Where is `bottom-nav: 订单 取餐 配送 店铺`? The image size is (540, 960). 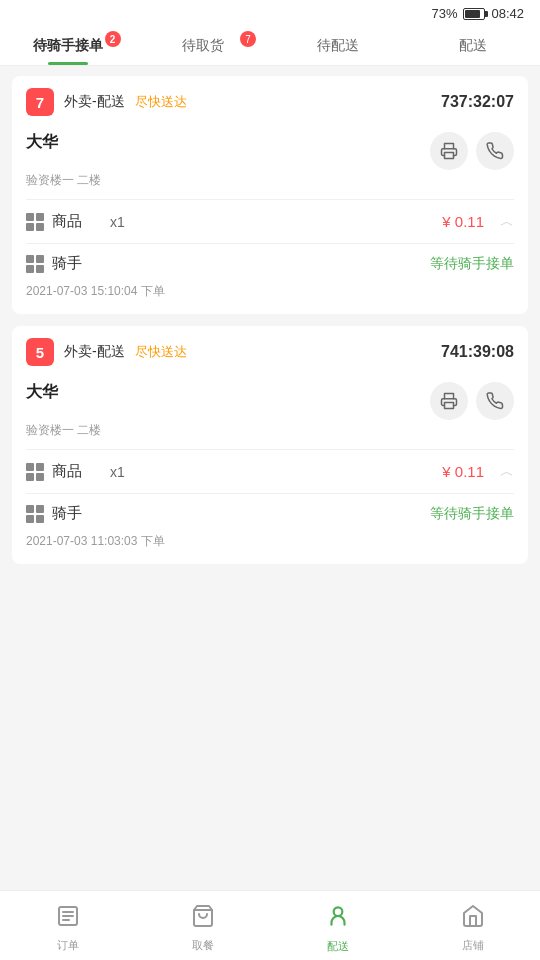 bottom-nav: 订单 取餐 配送 店铺 is located at coordinates (270, 925).